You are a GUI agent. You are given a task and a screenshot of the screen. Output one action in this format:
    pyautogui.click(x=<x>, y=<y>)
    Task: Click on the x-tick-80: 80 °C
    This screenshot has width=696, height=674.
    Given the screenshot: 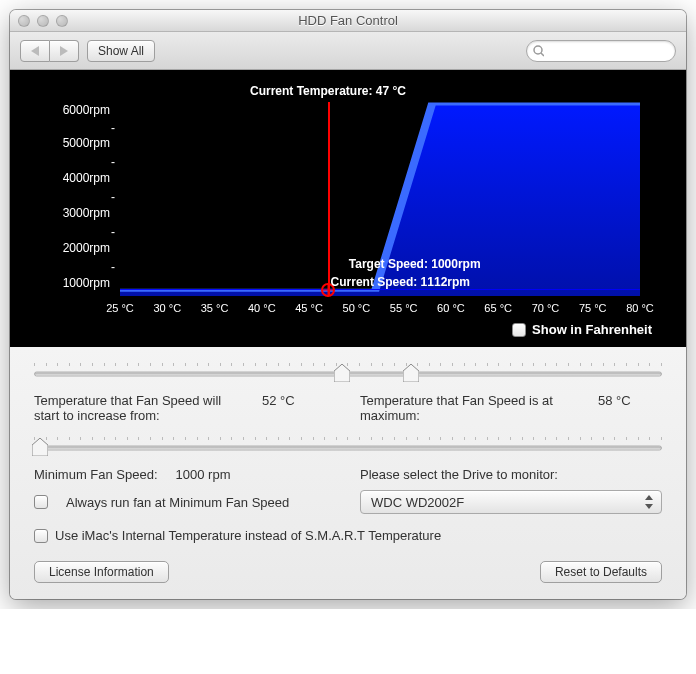 What is the action you would take?
    pyautogui.click(x=640, y=308)
    